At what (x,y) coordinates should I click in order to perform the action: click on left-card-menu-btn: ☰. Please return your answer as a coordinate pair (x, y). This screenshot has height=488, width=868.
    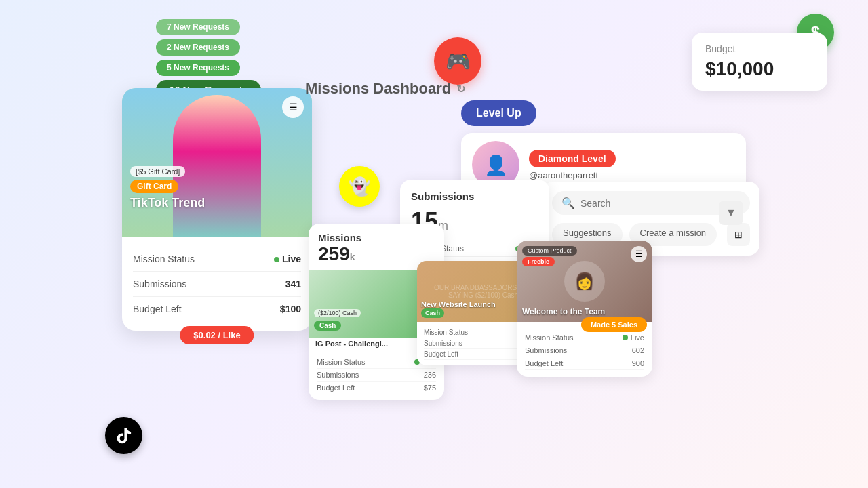
    Looking at the image, I should click on (293, 107).